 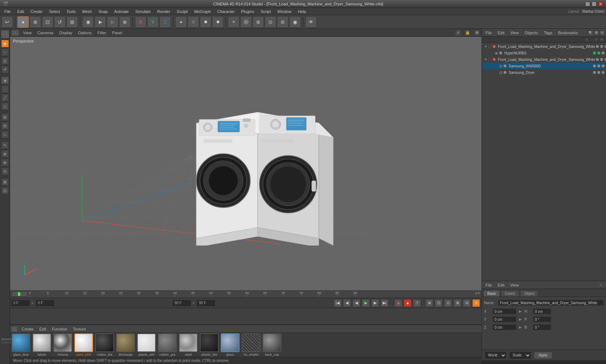 I want to click on tool-render: ▷, so click(x=5, y=134).